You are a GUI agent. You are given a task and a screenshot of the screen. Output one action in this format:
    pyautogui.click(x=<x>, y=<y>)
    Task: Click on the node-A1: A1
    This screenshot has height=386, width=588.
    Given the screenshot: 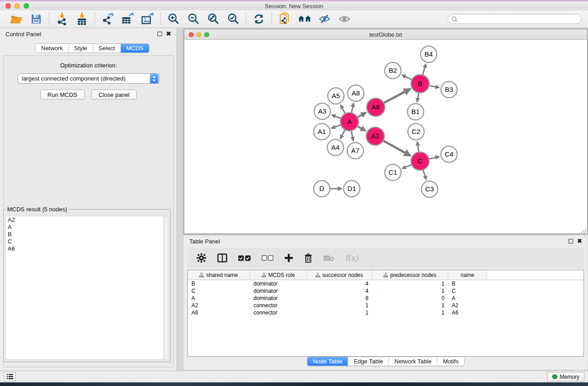 What is the action you would take?
    pyautogui.click(x=322, y=132)
    